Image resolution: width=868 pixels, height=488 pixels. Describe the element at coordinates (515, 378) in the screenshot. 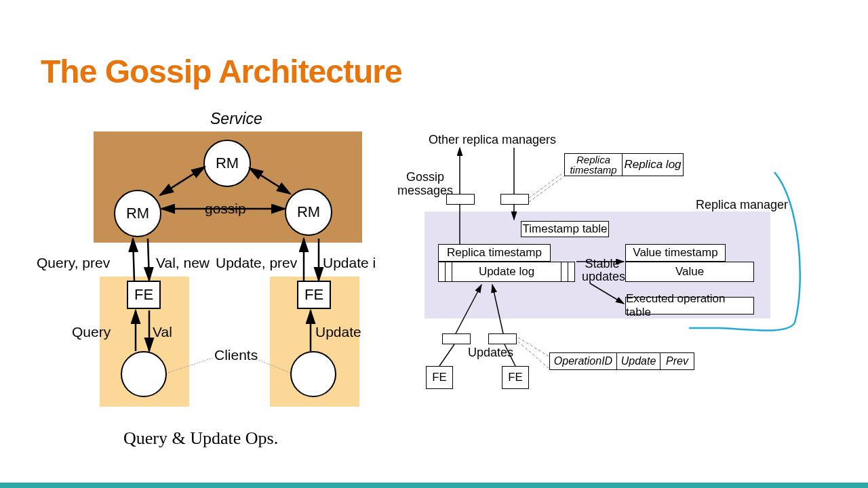

I see `fe-box-r2: FE` at that location.